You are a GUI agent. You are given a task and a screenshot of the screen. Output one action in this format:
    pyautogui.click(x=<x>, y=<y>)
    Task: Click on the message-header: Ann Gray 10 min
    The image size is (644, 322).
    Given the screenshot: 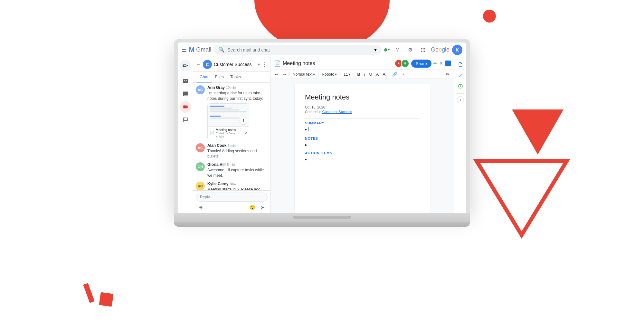 What is the action you would take?
    pyautogui.click(x=238, y=88)
    